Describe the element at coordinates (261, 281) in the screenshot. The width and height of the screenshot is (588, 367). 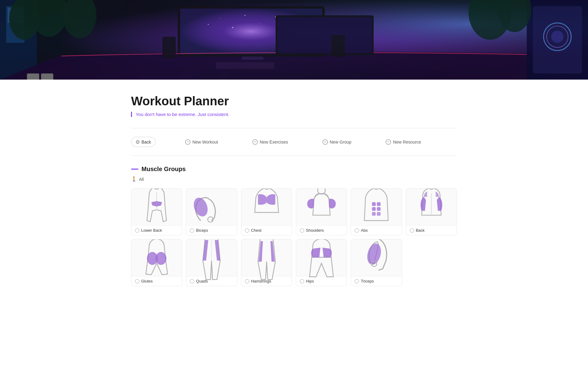
I see `muscle-label-text-hamstrings: Hamstrings` at that location.